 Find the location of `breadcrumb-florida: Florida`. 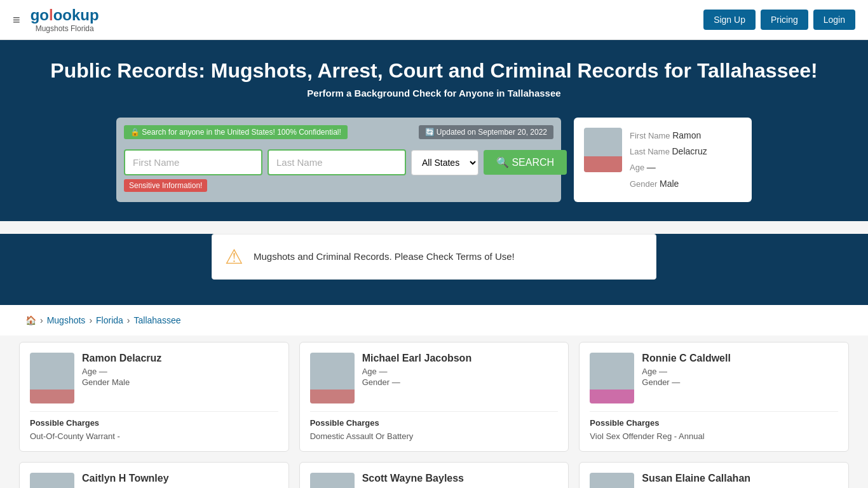

breadcrumb-florida: Florida is located at coordinates (109, 320).